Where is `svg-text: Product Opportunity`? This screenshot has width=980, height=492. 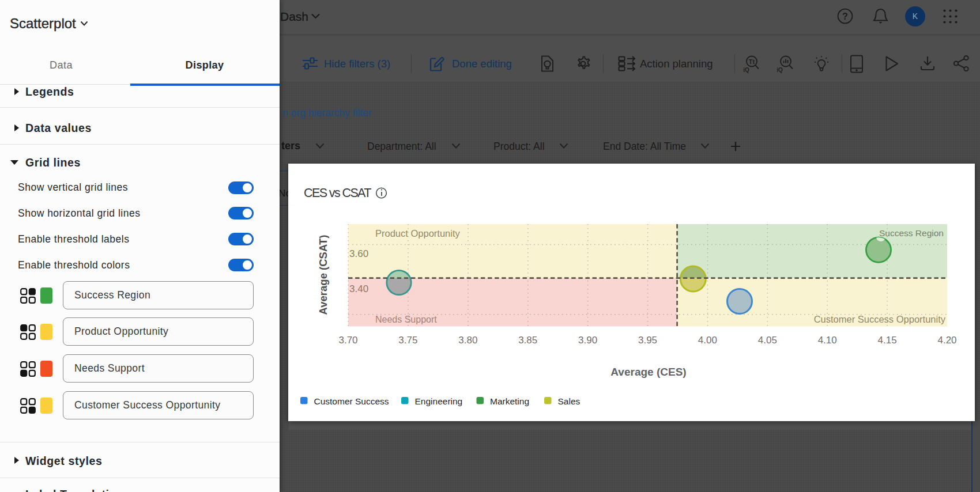 svg-text: Product Opportunity is located at coordinates (417, 233).